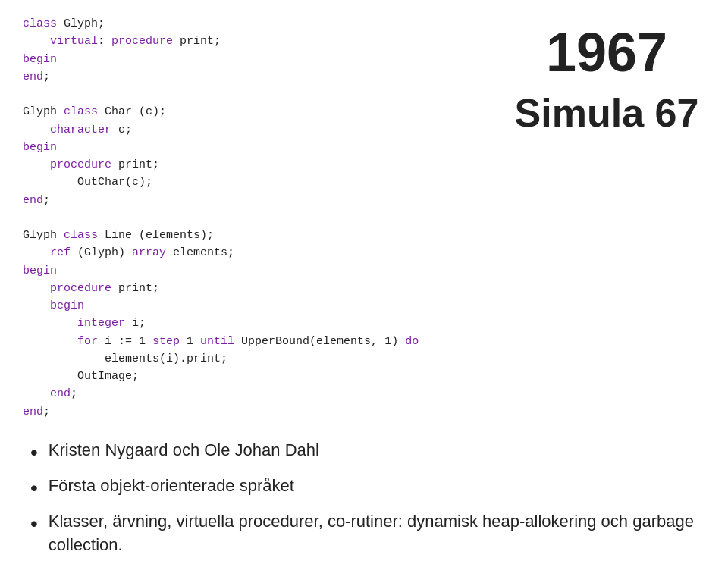 Image resolution: width=728 pixels, height=567 pixels. Describe the element at coordinates (373, 534) in the screenshot. I see `bullet-text: Klasser, ärvning, virtuella procedurer, …` at that location.